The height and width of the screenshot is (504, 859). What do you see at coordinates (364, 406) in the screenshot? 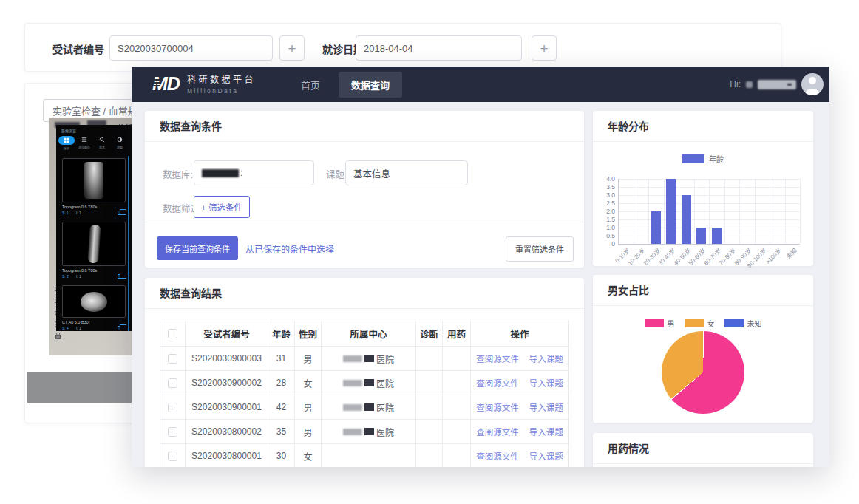
I see `results-body: S202003090000331男医院查阅源文件导入课题S20200309000…` at bounding box center [364, 406].